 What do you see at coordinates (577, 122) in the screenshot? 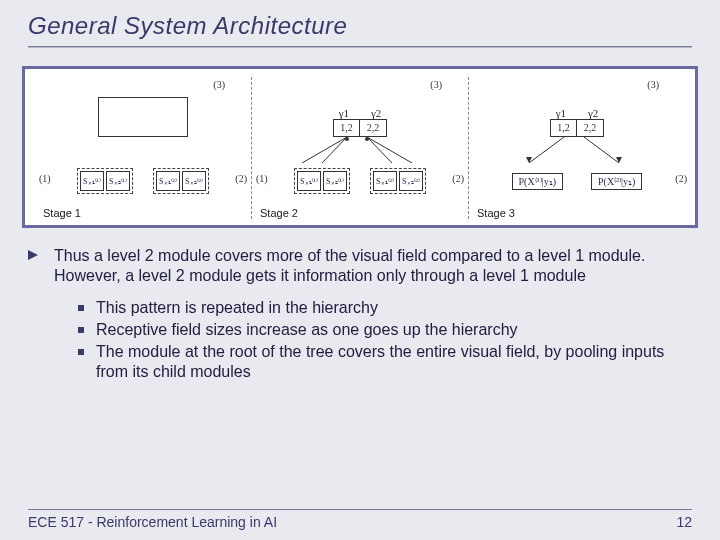
I see `gamma-group-3: γ1 γ2 1,2 2,2` at bounding box center [577, 122].